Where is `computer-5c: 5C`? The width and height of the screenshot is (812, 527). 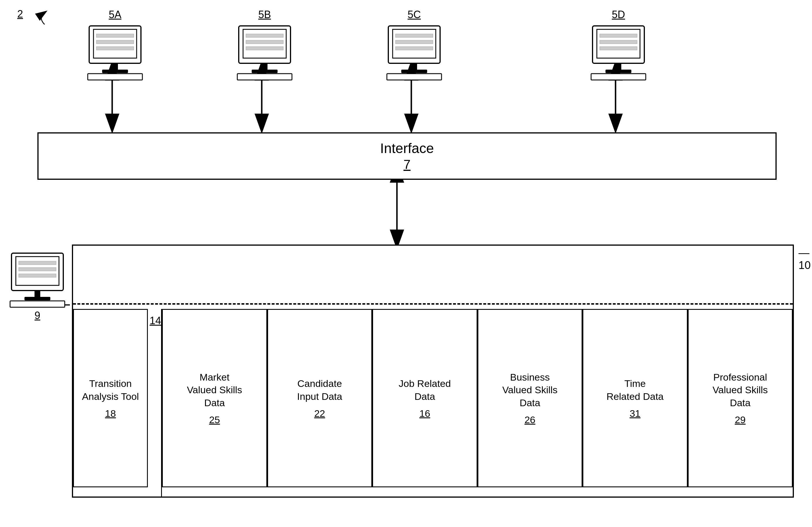
computer-5c: 5C is located at coordinates (414, 44).